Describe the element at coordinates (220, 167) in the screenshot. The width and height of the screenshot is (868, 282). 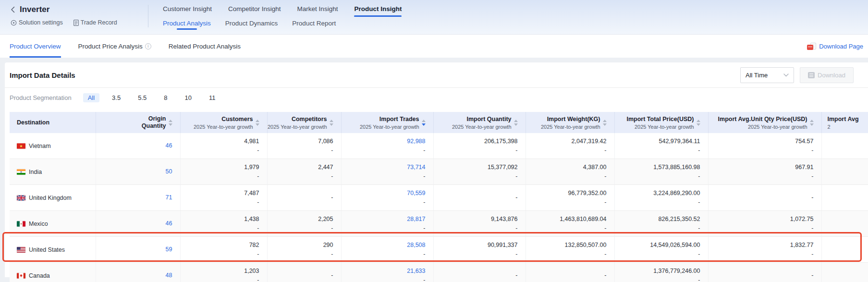
I see `cell-value: 1,979` at that location.